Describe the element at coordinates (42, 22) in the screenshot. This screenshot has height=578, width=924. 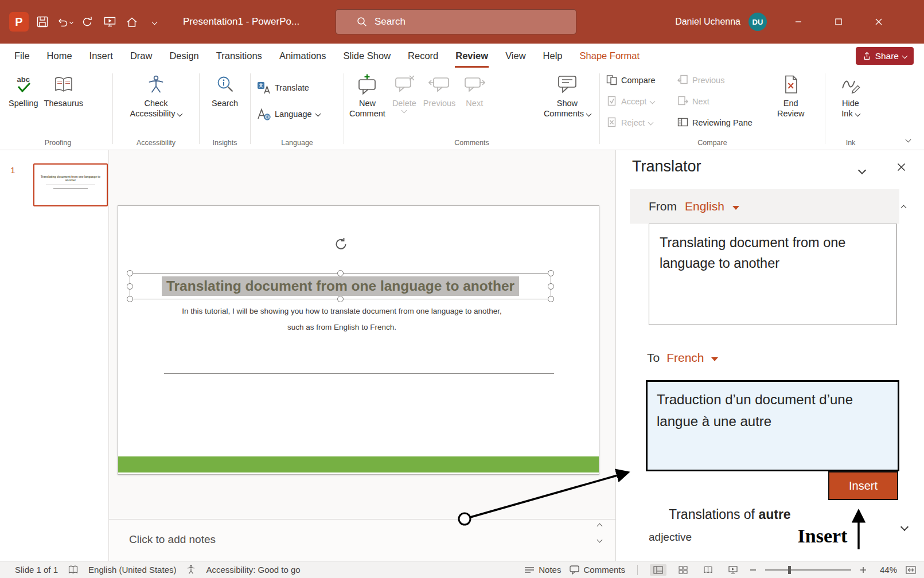
I see `save-button` at that location.